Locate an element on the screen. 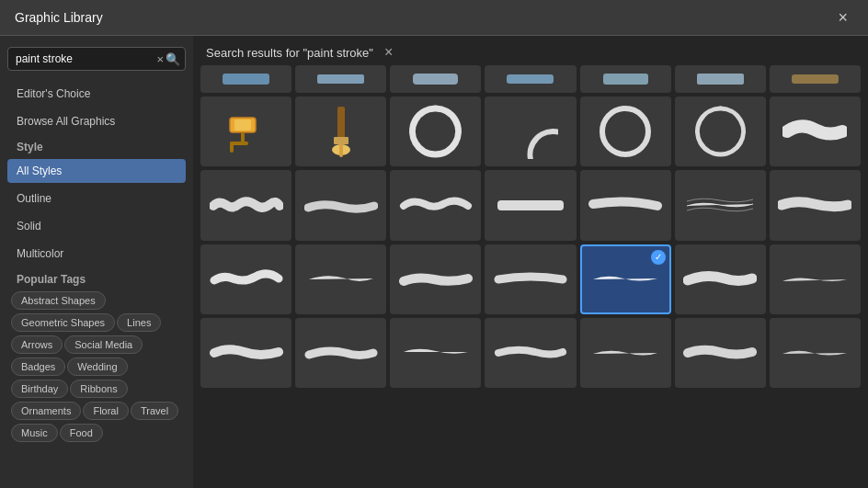  tag-badges: Badges is located at coordinates (39, 367).